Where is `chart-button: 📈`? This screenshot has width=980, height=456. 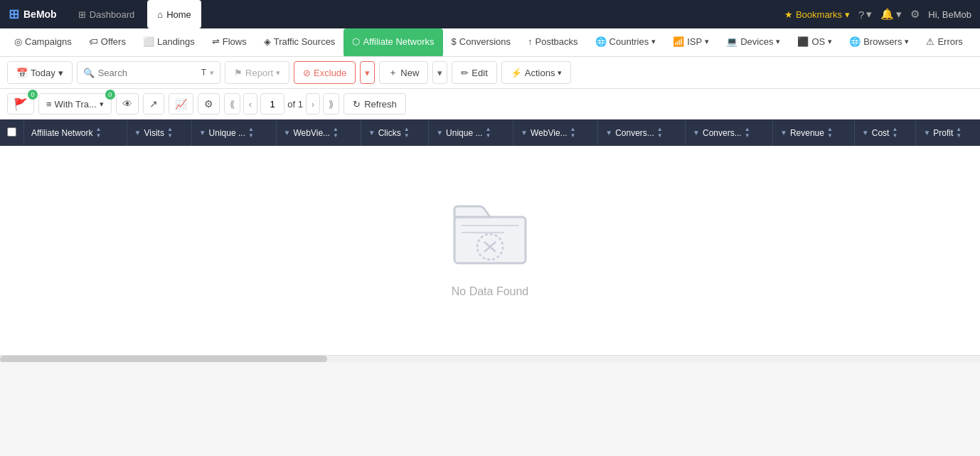 chart-button: 📈 is located at coordinates (181, 104).